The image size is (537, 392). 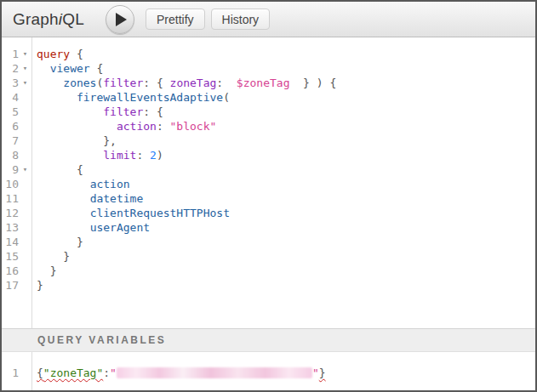 What do you see at coordinates (286, 184) in the screenshot?
I see `code-line: action` at bounding box center [286, 184].